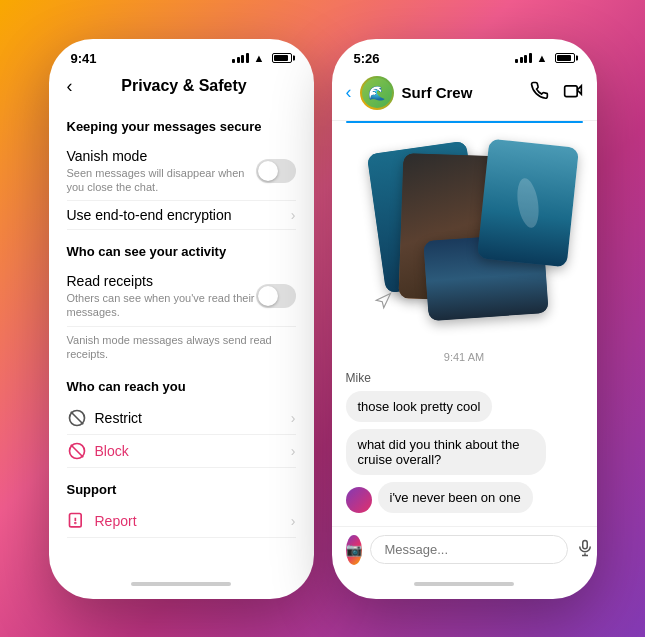 The image size is (645, 637). What do you see at coordinates (118, 418) in the screenshot?
I see `restrict-label: Restrict` at bounding box center [118, 418].